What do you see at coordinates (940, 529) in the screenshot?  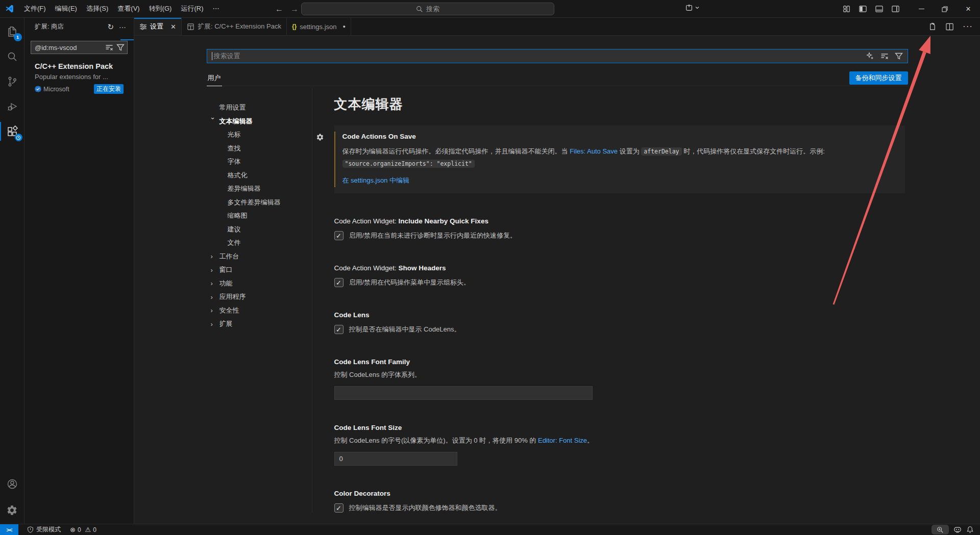 I see `zoom-status-icon` at bounding box center [940, 529].